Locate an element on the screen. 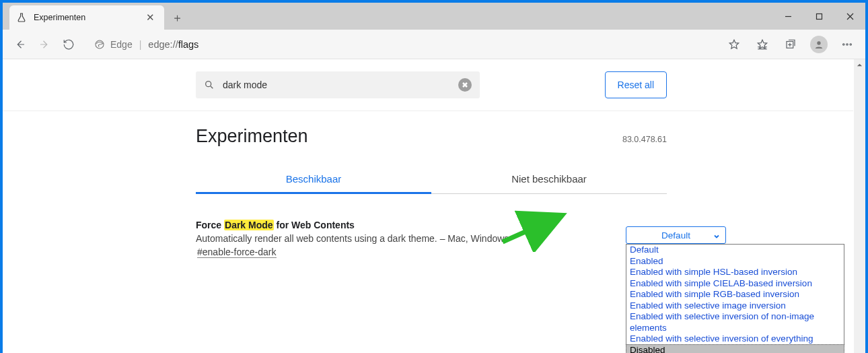 This screenshot has width=868, height=353. favorite-star-icon is located at coordinates (734, 44).